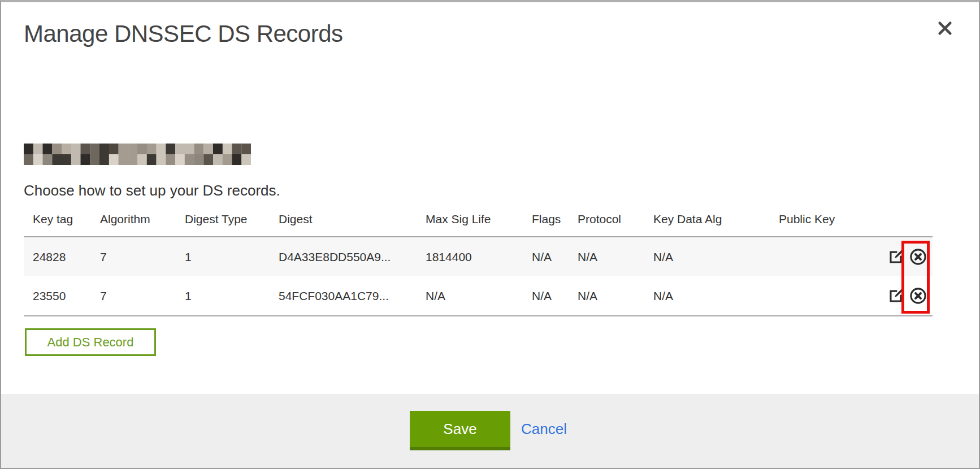  What do you see at coordinates (62, 296) in the screenshot?
I see `cell-key-tag: 23550` at bounding box center [62, 296].